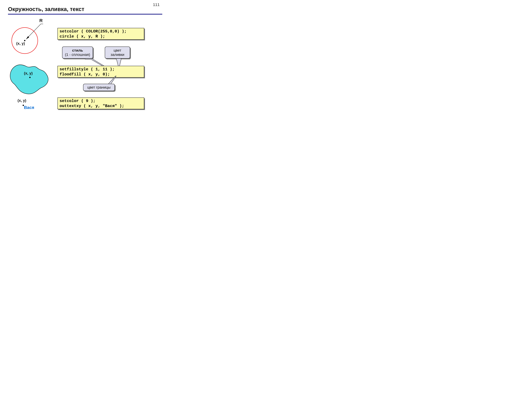  I want to click on r-label: R, so click(41, 21).